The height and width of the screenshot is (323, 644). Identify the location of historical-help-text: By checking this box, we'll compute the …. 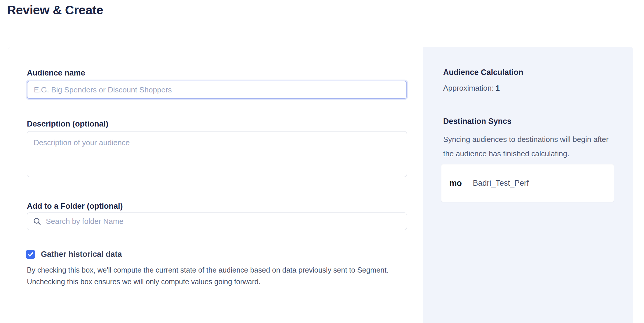
(220, 276).